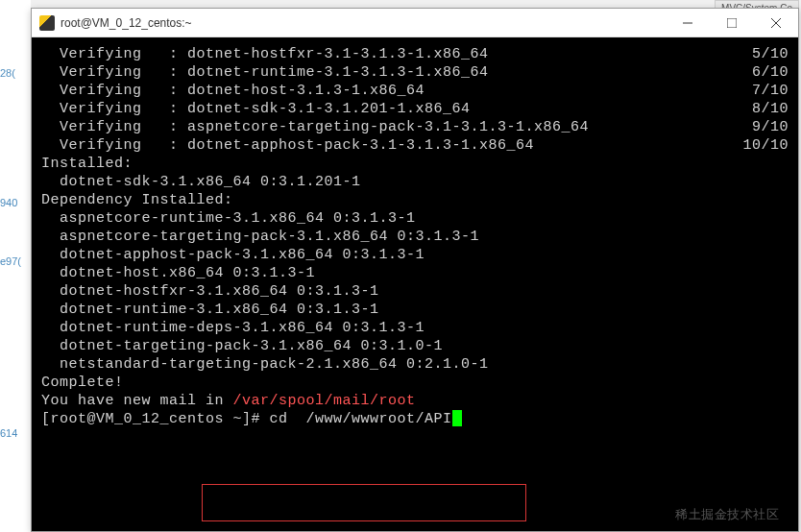  Describe the element at coordinates (457, 419) in the screenshot. I see `terminal-cursor` at that location.